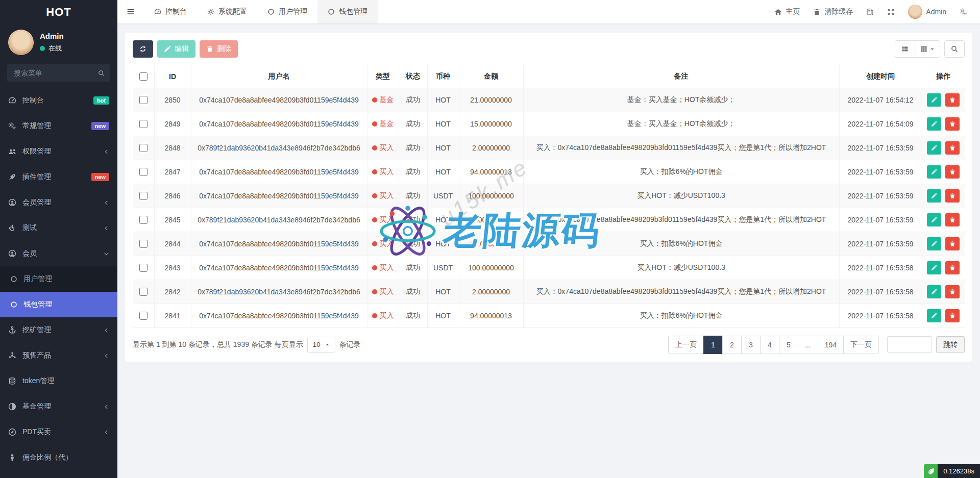 Image resolution: width=980 pixels, height=478 pixels. What do you see at coordinates (934, 268) in the screenshot?
I see `pencil-icon` at bounding box center [934, 268].